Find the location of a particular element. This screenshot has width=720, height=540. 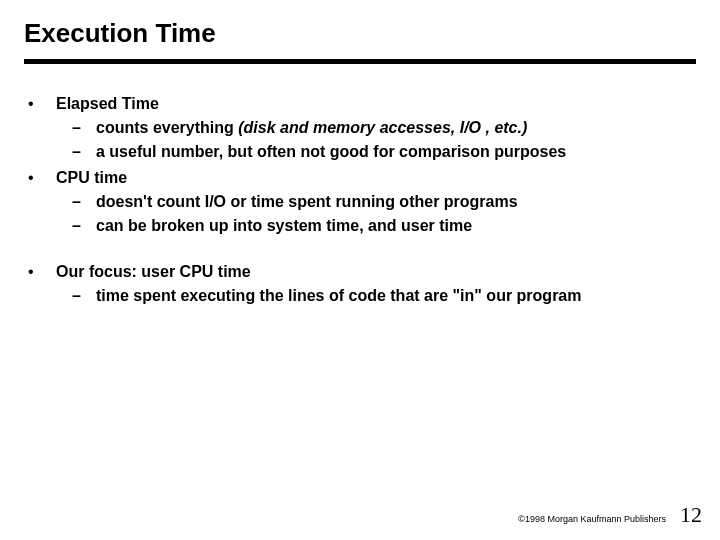

bullet-text: counts everything (disk and memory acces… is located at coordinates (396, 128).